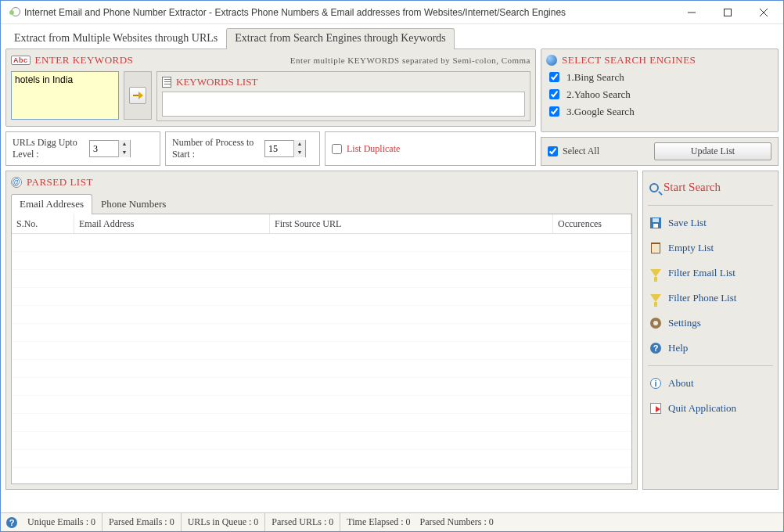  Describe the element at coordinates (116, 39) in the screenshot. I see `tab-extract-urls: Extract from Multiple Websites through U…` at that location.